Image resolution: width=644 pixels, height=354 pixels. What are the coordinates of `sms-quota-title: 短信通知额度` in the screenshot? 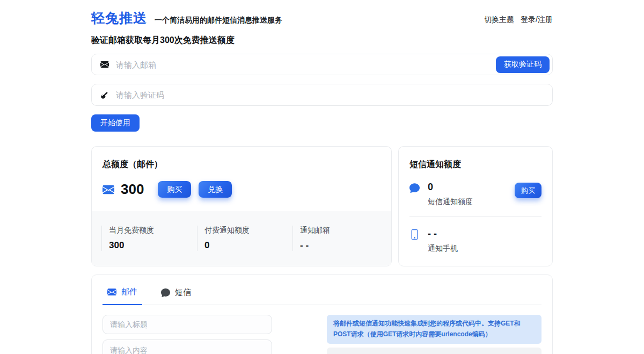 It's located at (475, 164).